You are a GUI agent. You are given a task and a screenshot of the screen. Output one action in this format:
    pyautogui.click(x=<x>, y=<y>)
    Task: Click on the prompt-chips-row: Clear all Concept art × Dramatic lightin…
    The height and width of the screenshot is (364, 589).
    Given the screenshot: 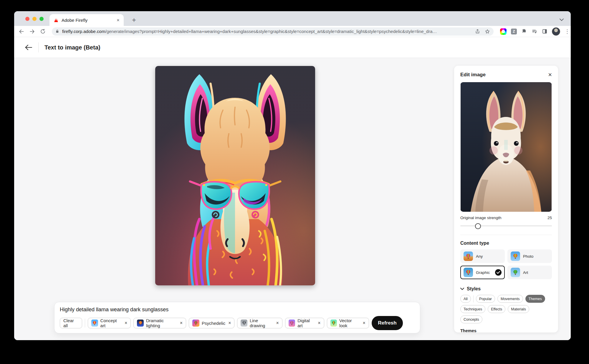 What is the action you would take?
    pyautogui.click(x=237, y=323)
    